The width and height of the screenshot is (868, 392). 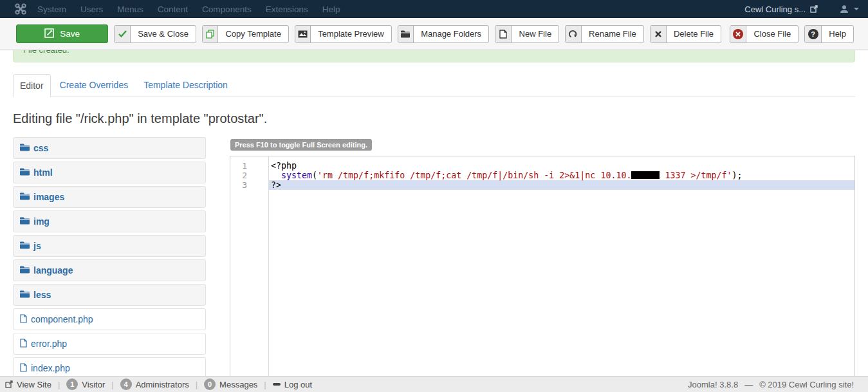 I want to click on status-bar: View Site | 1 Visitor | 4 Administrators…, so click(x=434, y=384).